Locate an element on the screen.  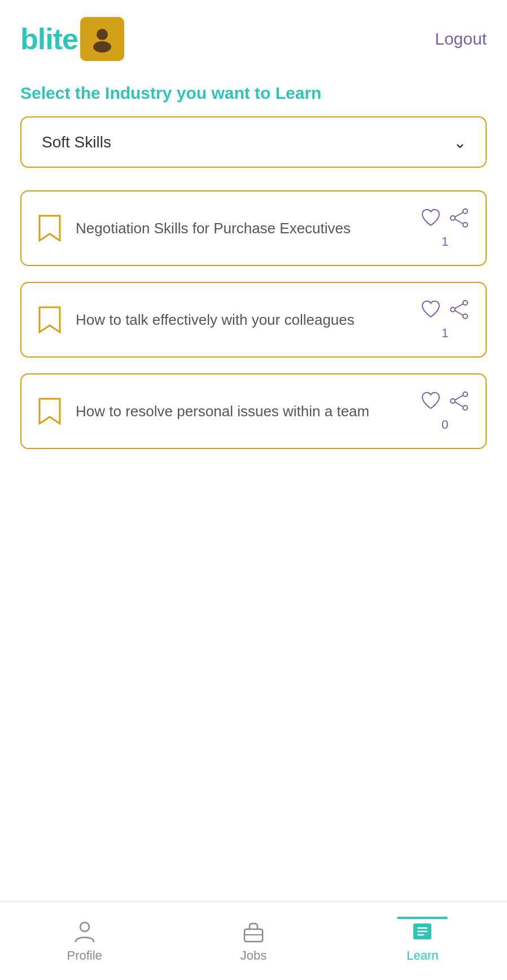
logo-icon is located at coordinates (102, 39).